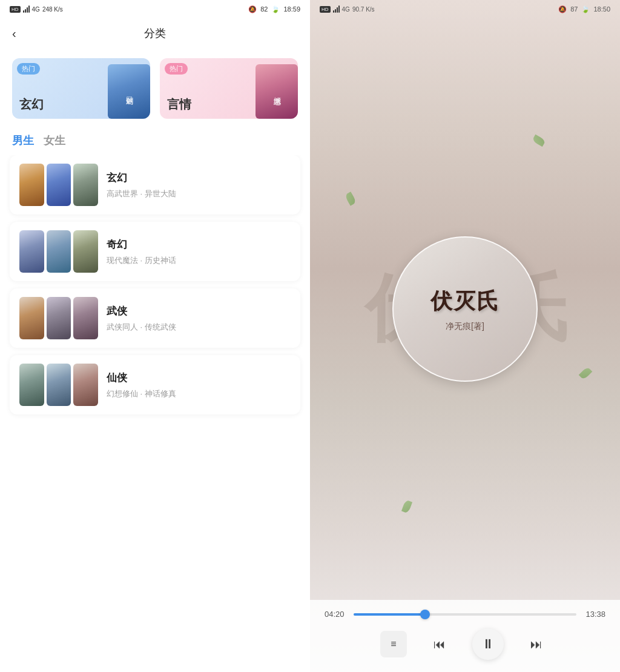  Describe the element at coordinates (274, 10) in the screenshot. I see `left-status-right: 🔕 82 🍃 18:59` at that location.